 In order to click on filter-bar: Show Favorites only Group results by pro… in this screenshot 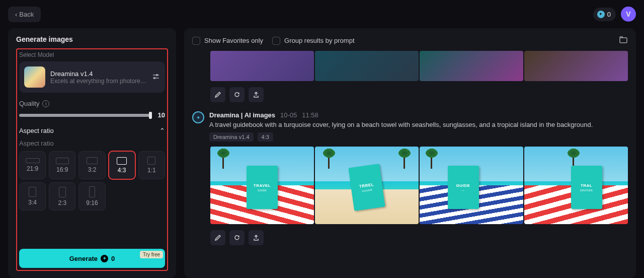, I will do `click(410, 40)`.